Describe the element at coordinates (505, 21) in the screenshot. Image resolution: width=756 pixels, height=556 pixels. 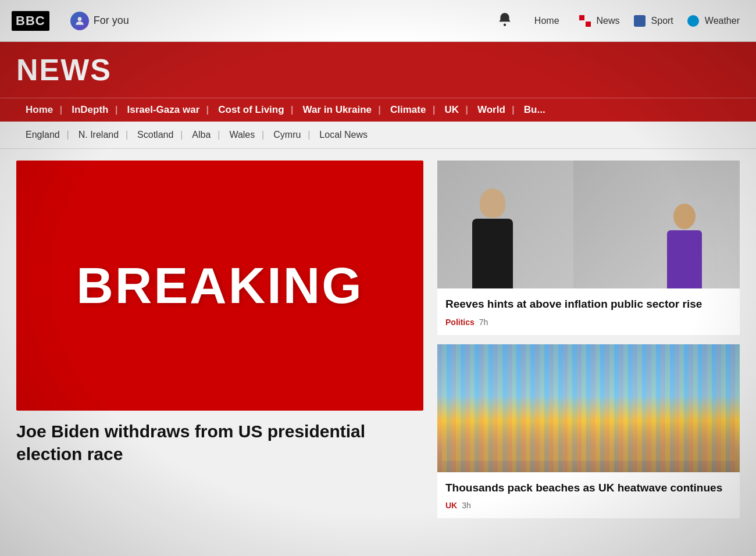
I see `notification-bell` at that location.